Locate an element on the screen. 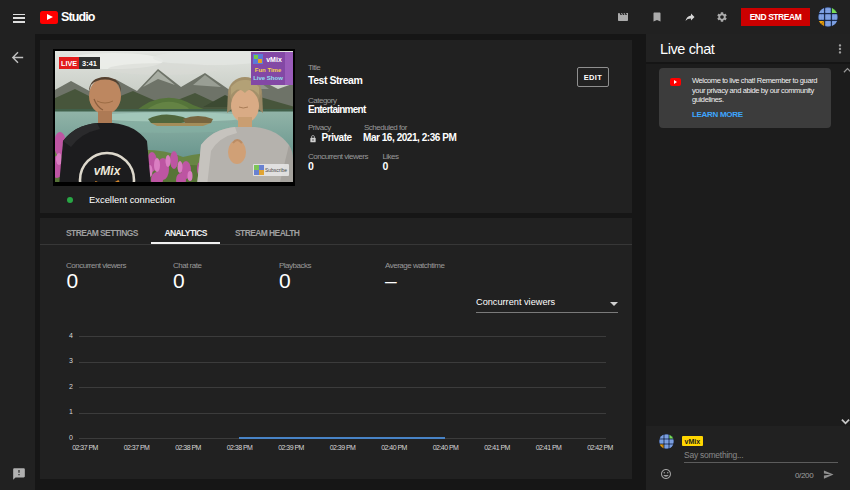  svg-text: Fun Time is located at coordinates (268, 70).